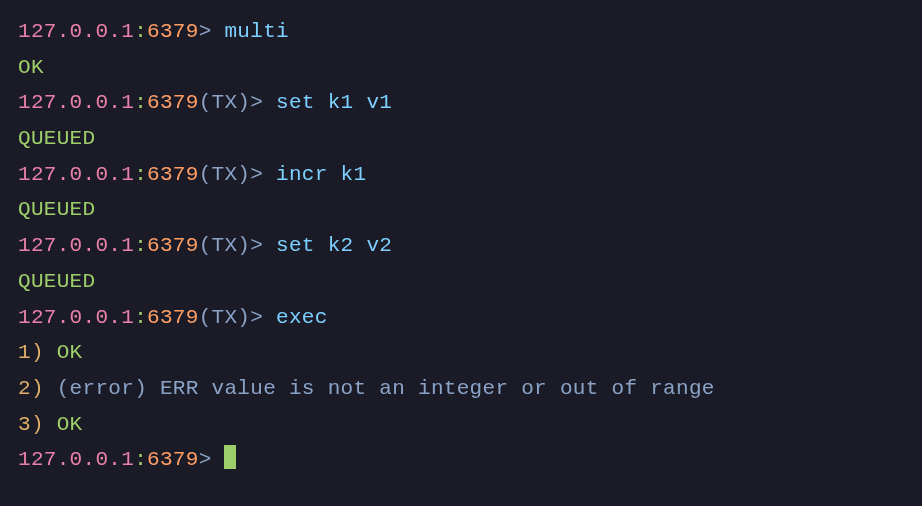 The width and height of the screenshot is (922, 506). Describe the element at coordinates (230, 457) in the screenshot. I see `cursor-block-icon` at that location.